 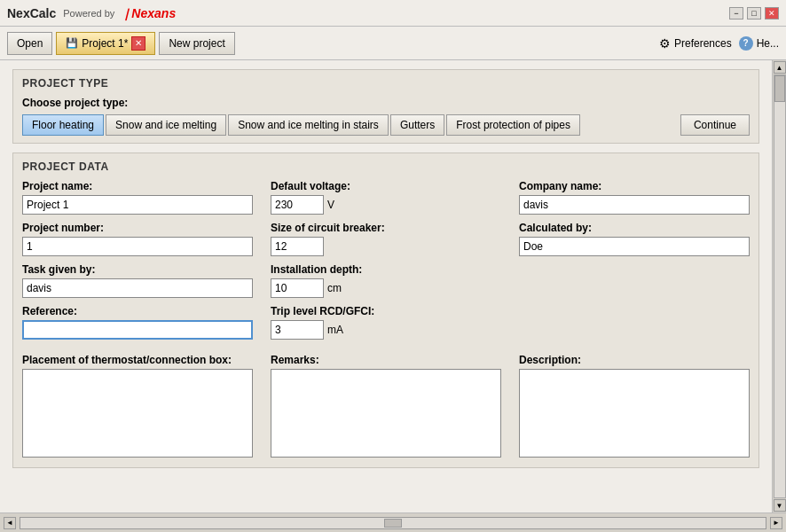 I want to click on powered-by-label: Powered by, so click(x=89, y=13).